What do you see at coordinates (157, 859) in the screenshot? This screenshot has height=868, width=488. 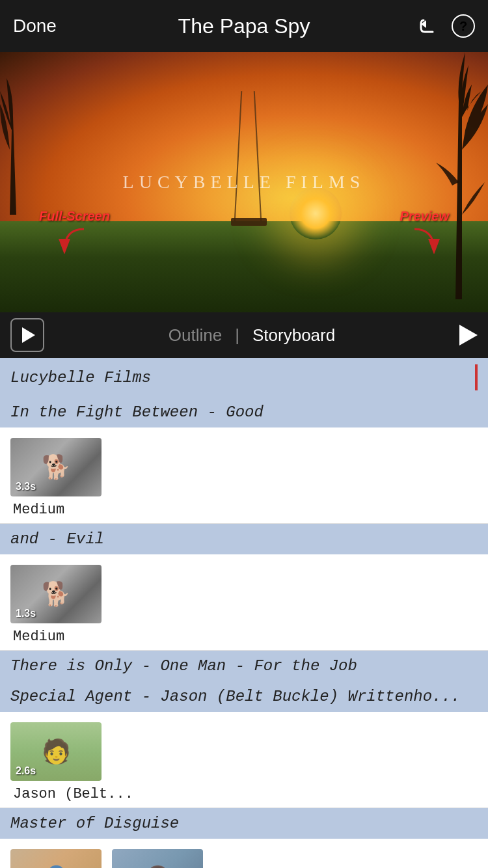 I see `clip-thumbnail-5: 2.0s` at bounding box center [157, 859].